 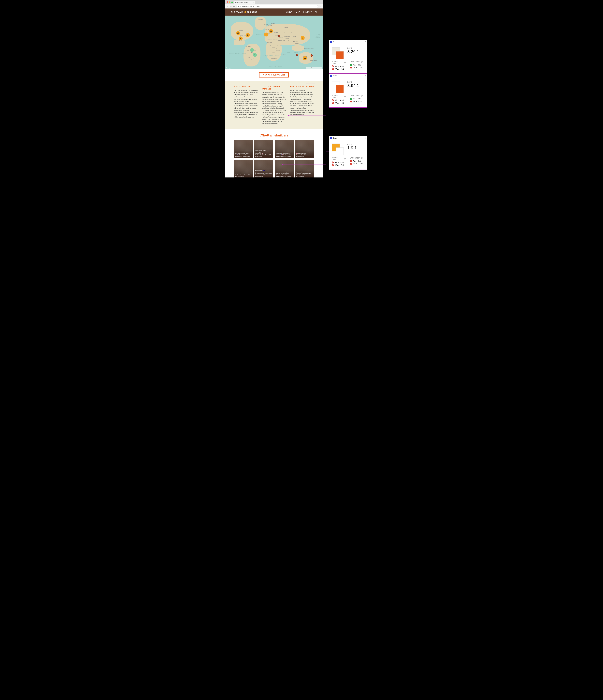 I want to click on ocean-label: Indian Ocean, so click(x=293, y=52).